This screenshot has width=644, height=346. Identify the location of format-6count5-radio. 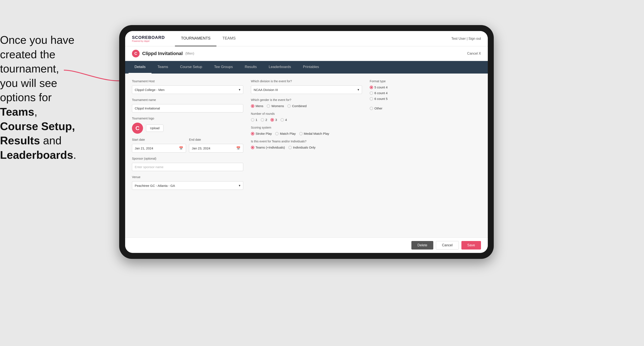
(372, 99).